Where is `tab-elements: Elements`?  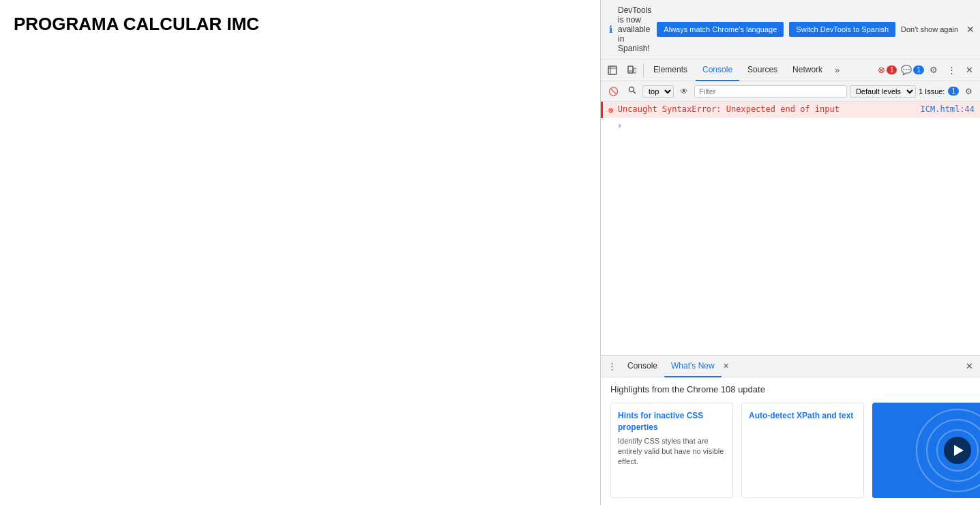 tab-elements: Elements is located at coordinates (670, 70).